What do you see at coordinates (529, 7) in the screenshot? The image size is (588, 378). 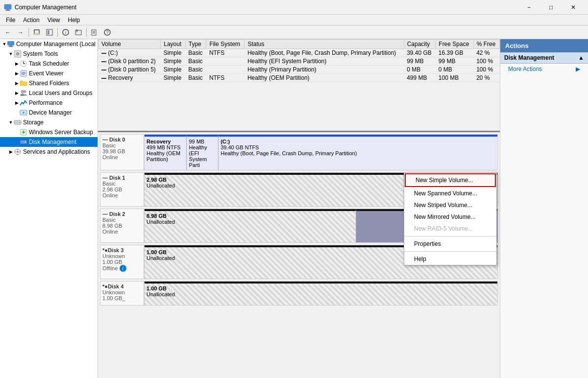 I see `minimize-button: −` at bounding box center [529, 7].